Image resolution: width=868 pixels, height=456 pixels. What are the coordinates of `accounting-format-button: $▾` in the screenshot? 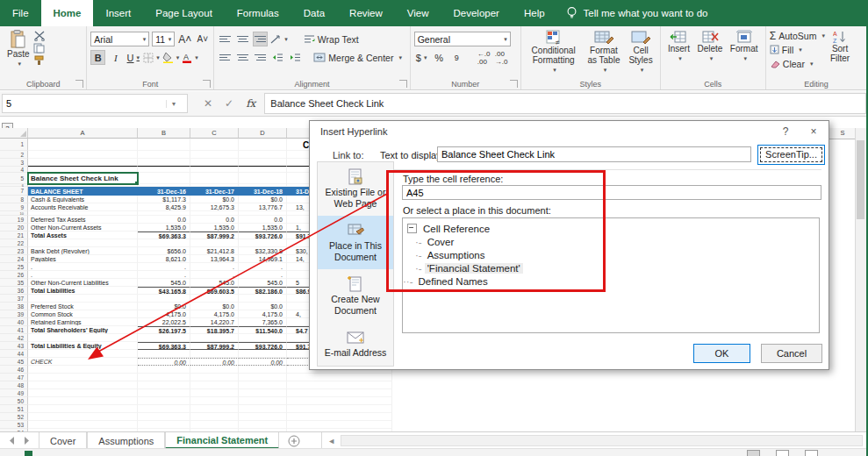 It's located at (421, 58).